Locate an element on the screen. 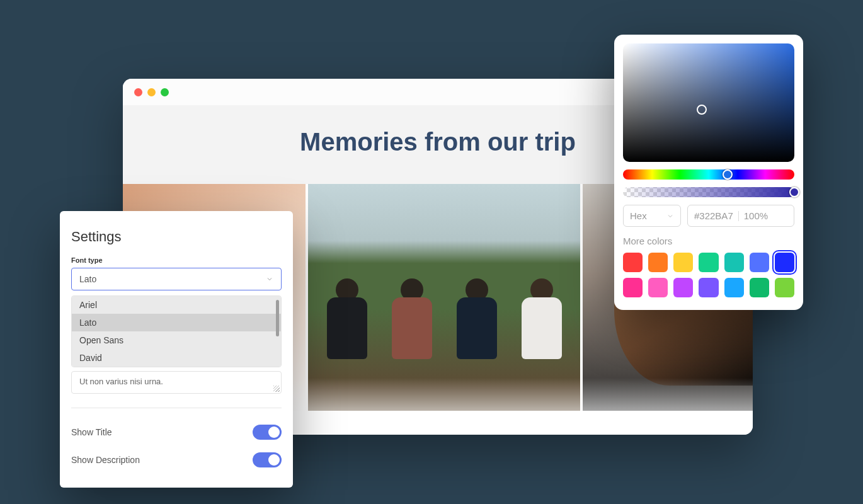 The image size is (863, 504). window-close-button is located at coordinates (139, 92).